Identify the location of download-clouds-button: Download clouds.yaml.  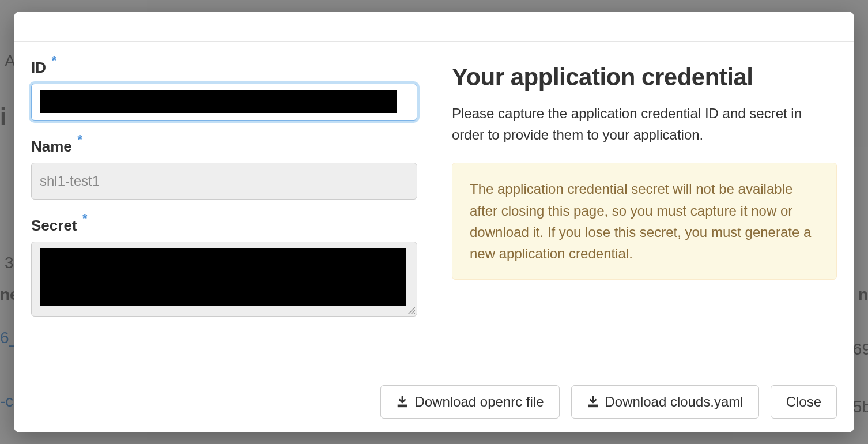
(665, 402).